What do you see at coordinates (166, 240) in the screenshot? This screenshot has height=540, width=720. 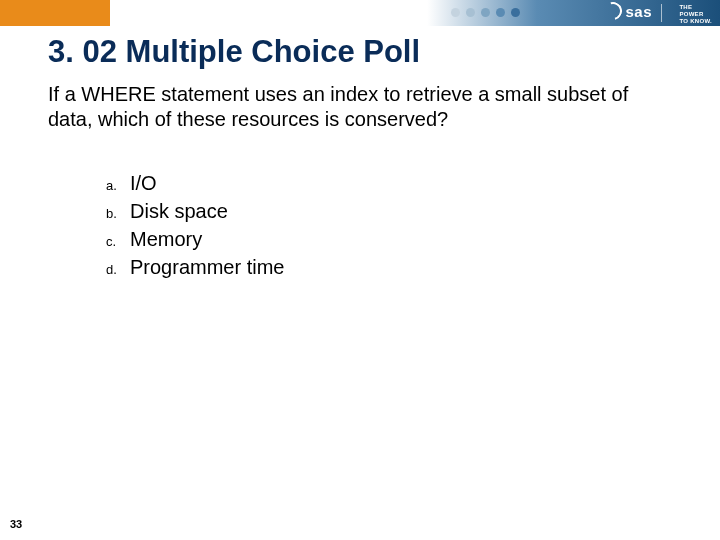 I see `option-text: Memory` at bounding box center [166, 240].